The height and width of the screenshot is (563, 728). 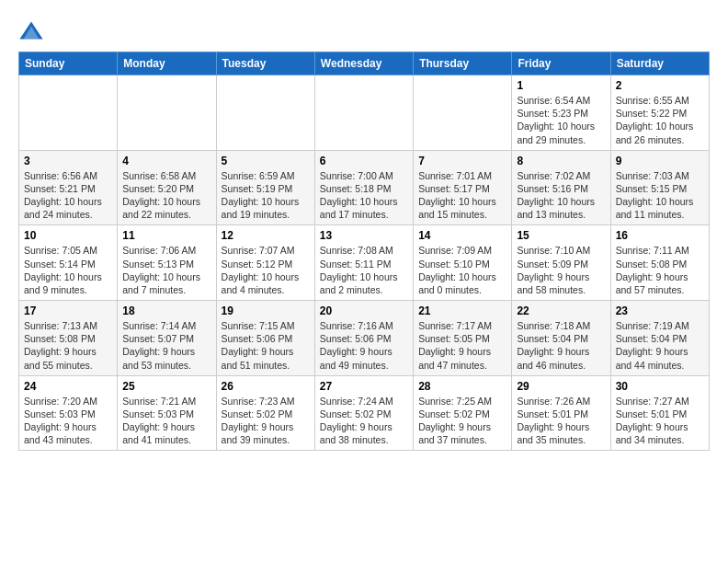 What do you see at coordinates (561, 113) in the screenshot?
I see `calendar-day-1: 1Sunrise: 6:54 AM Sunset: 5:23 PM Daylig…` at bounding box center [561, 113].